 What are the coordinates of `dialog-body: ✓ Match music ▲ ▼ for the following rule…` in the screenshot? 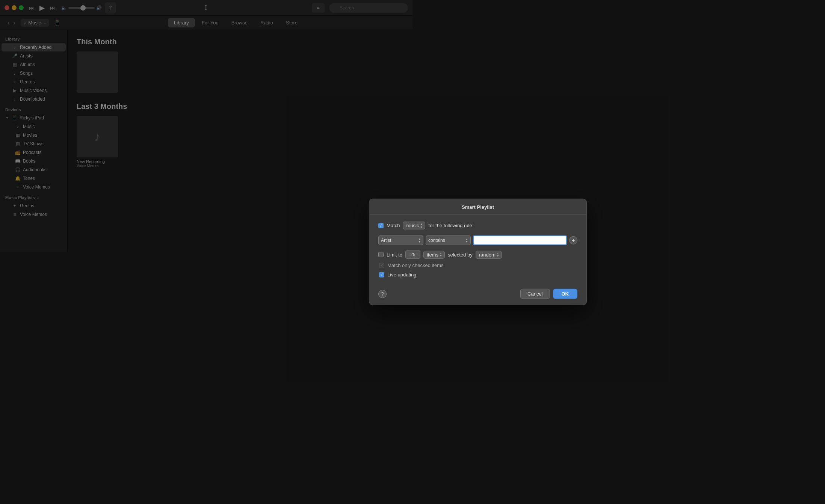 It's located at (391, 234).